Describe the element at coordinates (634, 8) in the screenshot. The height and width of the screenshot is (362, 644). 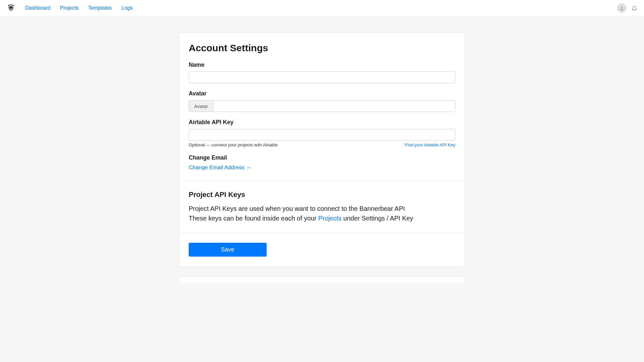
I see `notifications-button` at that location.